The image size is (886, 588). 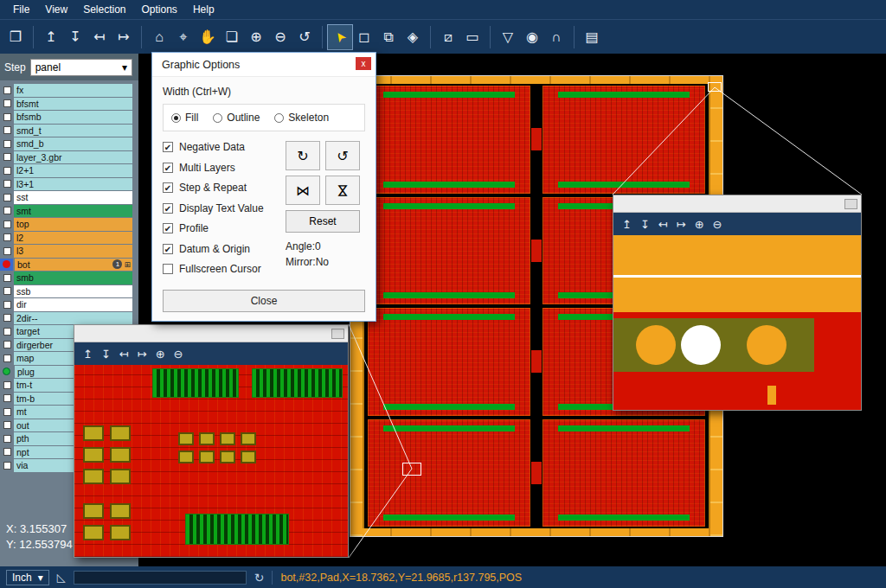 I want to click on layer-row-bfsmt: bfsmt, so click(x=69, y=104).